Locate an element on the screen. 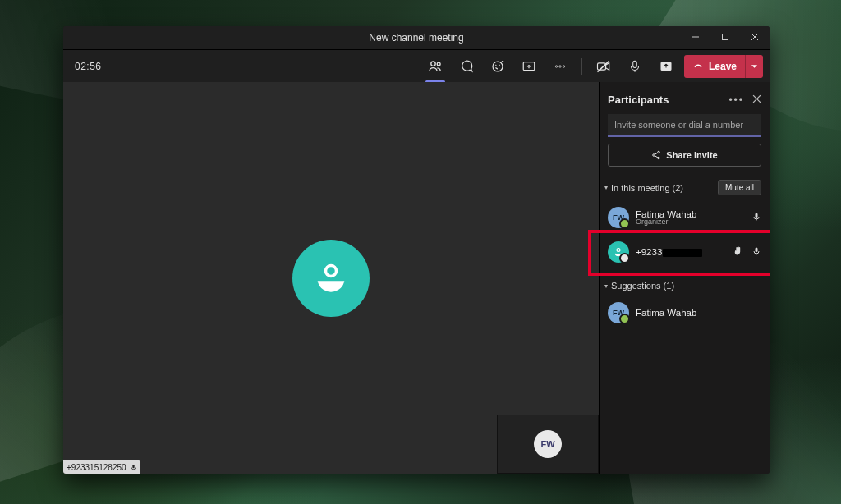 The image size is (841, 504). call-timer: 02:56 is located at coordinates (85, 66).